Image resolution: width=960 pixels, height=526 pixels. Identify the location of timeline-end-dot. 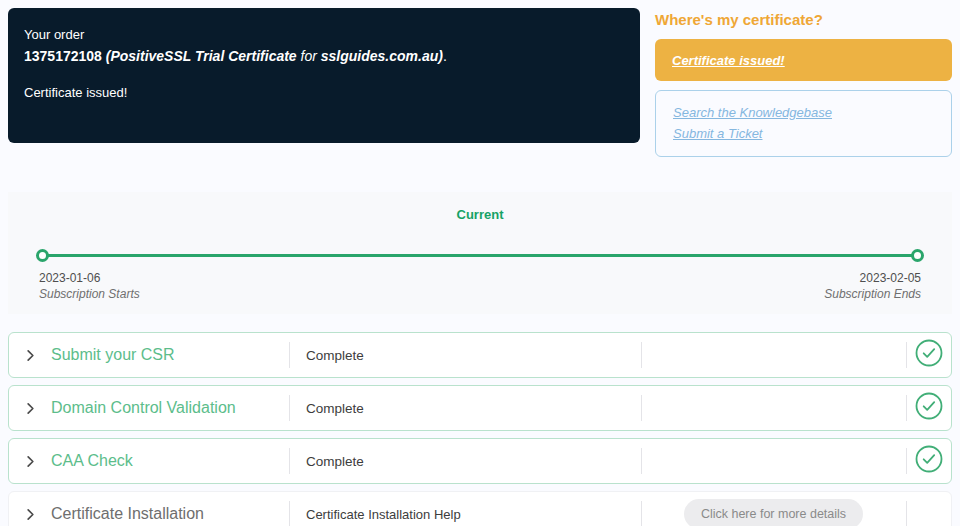
(918, 256).